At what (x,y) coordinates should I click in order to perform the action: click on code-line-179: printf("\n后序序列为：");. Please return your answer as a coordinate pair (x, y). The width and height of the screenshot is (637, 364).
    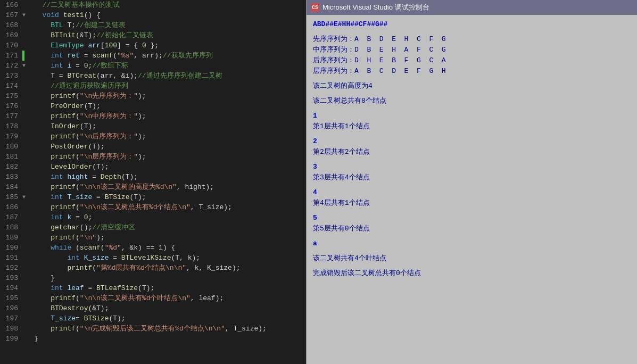
    Looking at the image, I should click on (170, 136).